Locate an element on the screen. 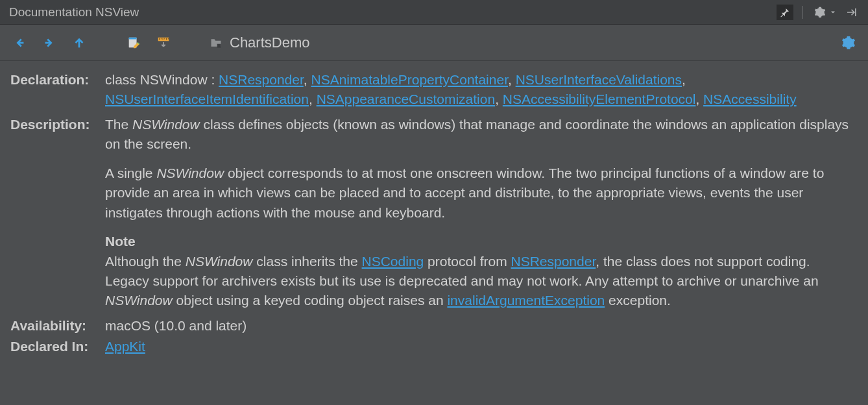 The height and width of the screenshot is (405, 868). declaration-value: class NSWindow : NSResponder, NSAnimatab… is located at coordinates (481, 90).